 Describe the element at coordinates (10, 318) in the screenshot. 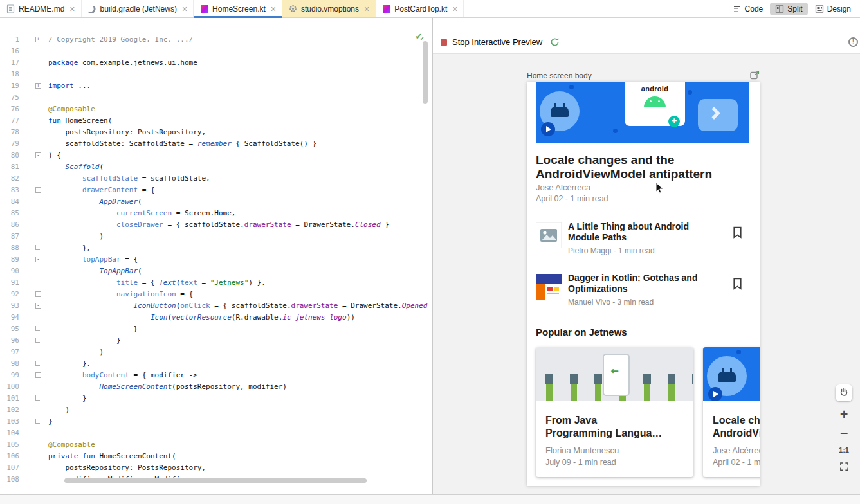

I see `line-number: 94` at that location.